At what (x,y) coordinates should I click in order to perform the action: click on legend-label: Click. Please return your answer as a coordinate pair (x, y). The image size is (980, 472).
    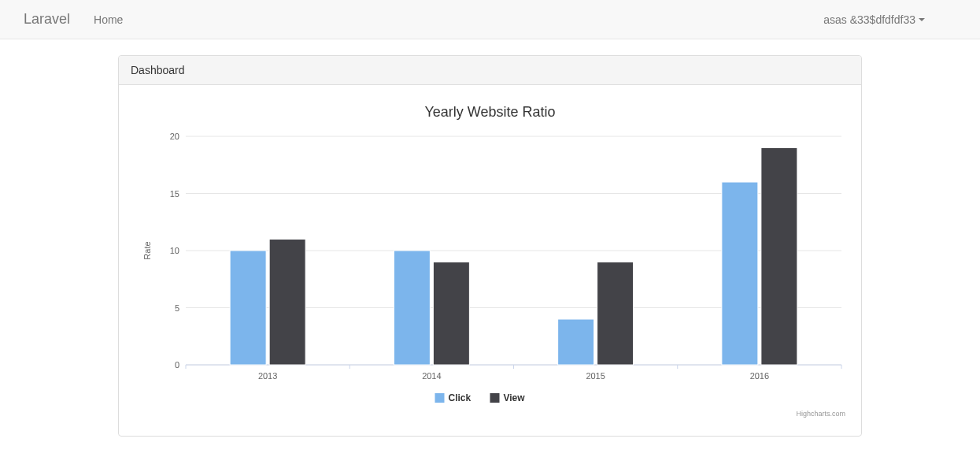
    Looking at the image, I should click on (460, 398).